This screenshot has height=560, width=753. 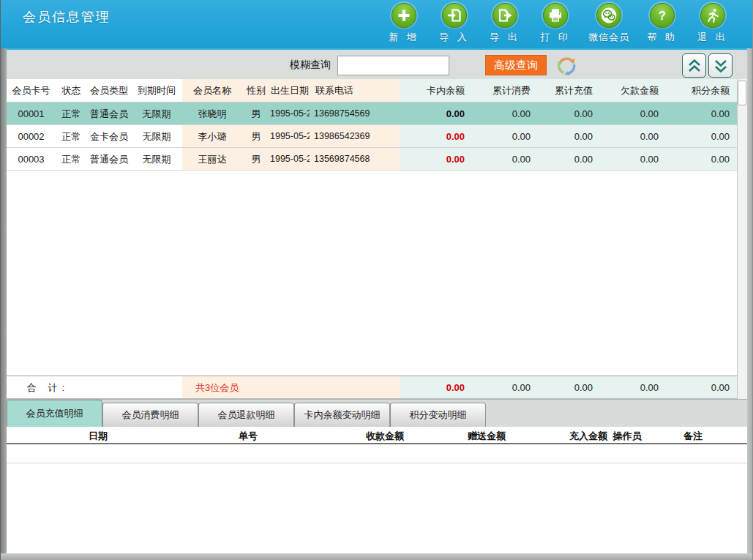 What do you see at coordinates (588, 436) in the screenshot?
I see `detail-column-header: 充入金额` at bounding box center [588, 436].